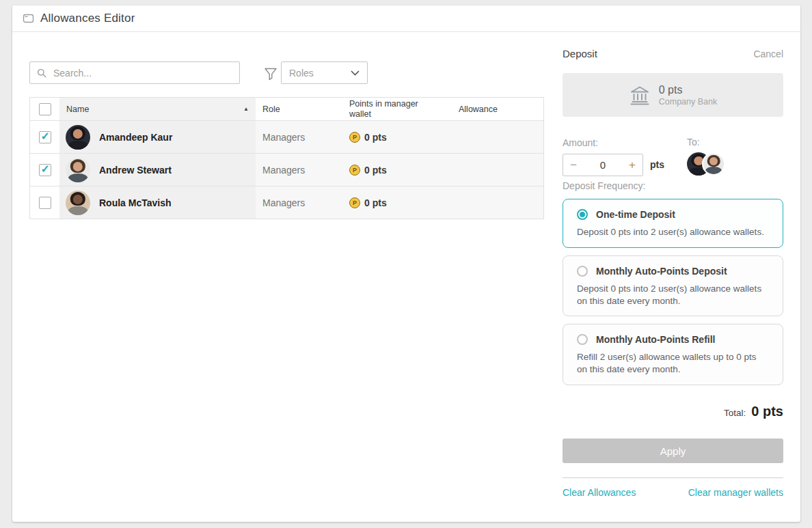 The image size is (812, 528). Describe the element at coordinates (735, 492) in the screenshot. I see `clear-manager-wallets-link: Clear manager wallets` at that location.